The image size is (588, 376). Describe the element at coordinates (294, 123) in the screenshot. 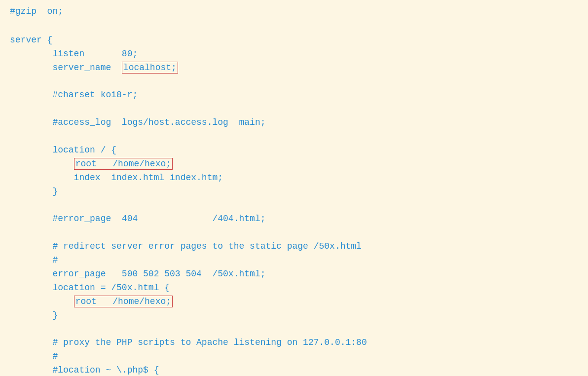

I see `line-access-log: #access_log logs/host.access.log main;` at that location.